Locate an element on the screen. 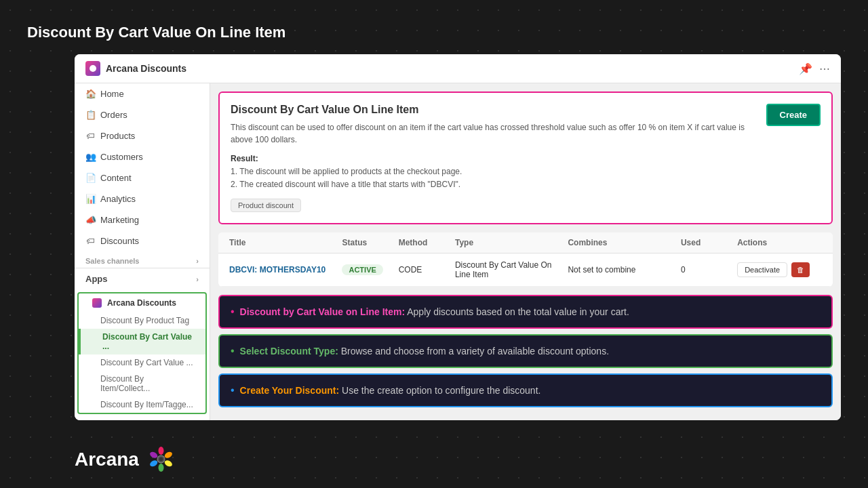 The height and width of the screenshot is (488, 868). discount-table: Title Status Method Type Combines Used A… is located at coordinates (526, 260).